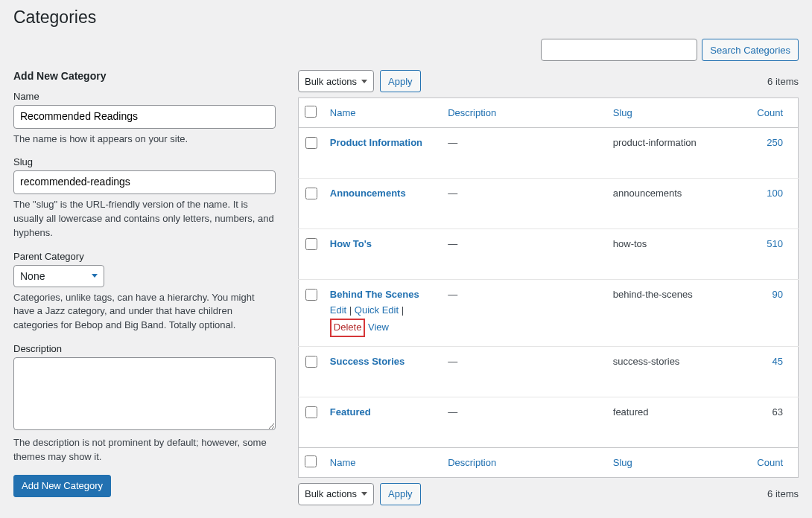 The width and height of the screenshot is (812, 518). What do you see at coordinates (63, 486) in the screenshot?
I see `add-new-category-button: Add New Category` at bounding box center [63, 486].